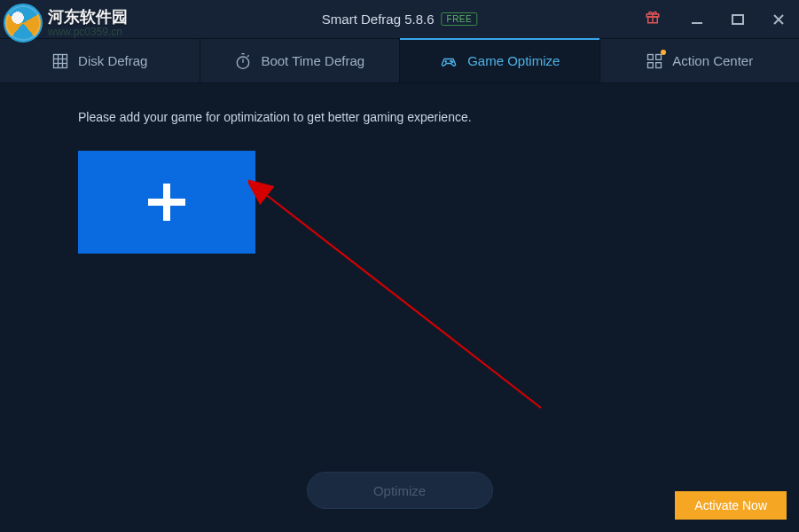  I want to click on app-title-group: Smart Defrag 5.8.6 FREE, so click(399, 20).